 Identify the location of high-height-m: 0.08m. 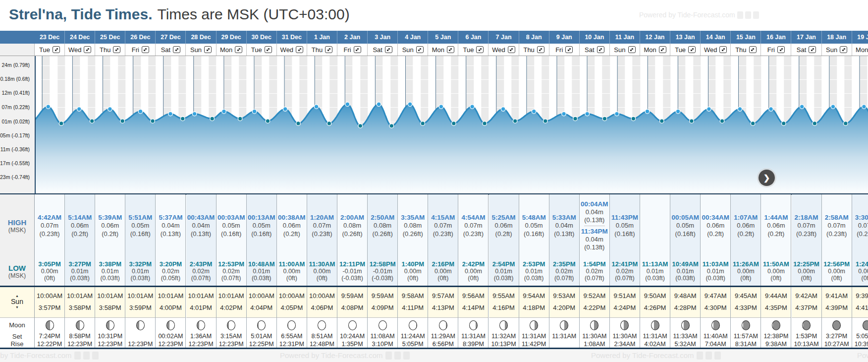
(352, 226).